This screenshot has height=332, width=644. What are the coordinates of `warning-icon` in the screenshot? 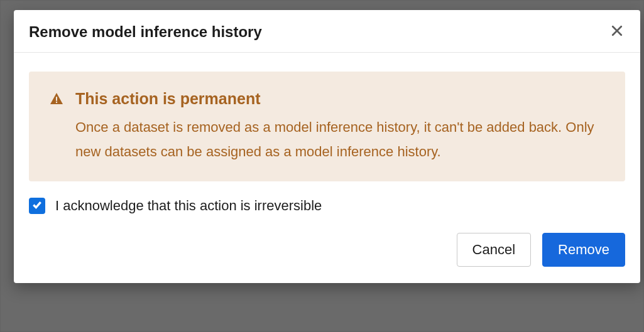 It's located at (57, 128).